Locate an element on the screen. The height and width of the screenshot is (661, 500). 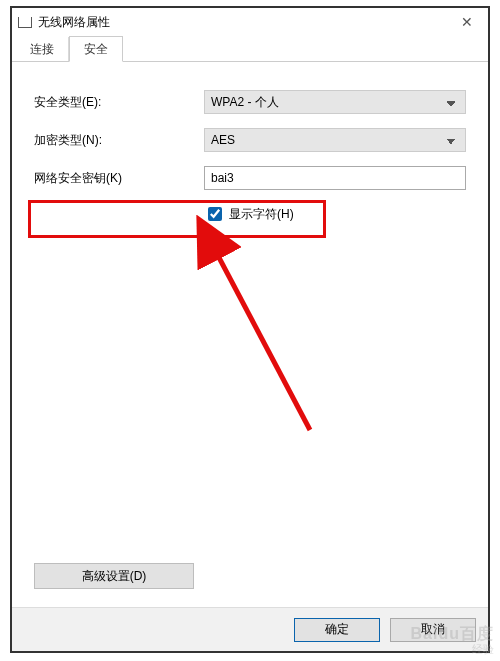
label-encryption-type: 加密类型(N): is located at coordinates (119, 140).